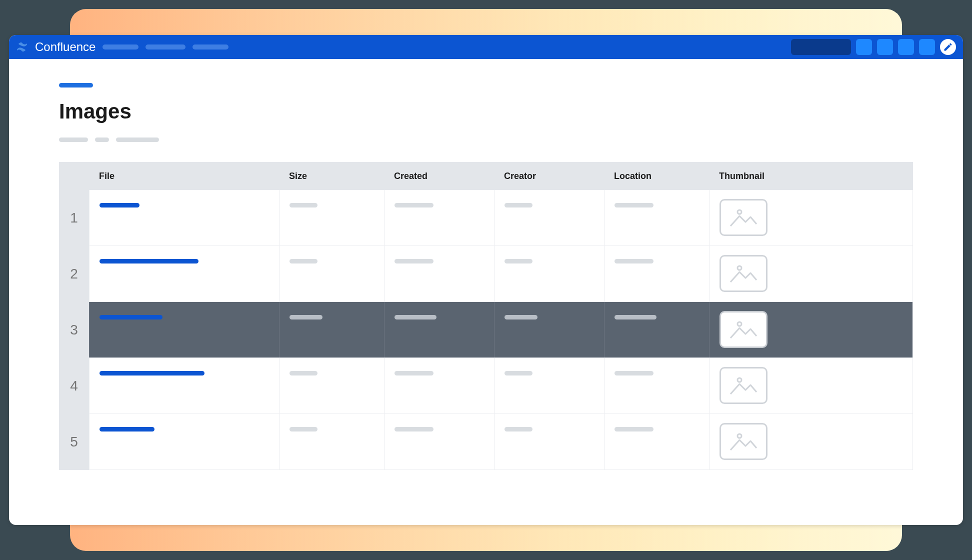 This screenshot has height=560, width=972. What do you see at coordinates (948, 47) in the screenshot?
I see `help-button` at bounding box center [948, 47].